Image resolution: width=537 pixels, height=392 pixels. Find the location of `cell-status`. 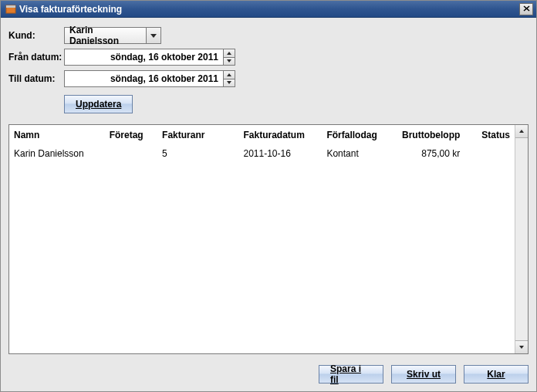

cell-status is located at coordinates (495, 154).